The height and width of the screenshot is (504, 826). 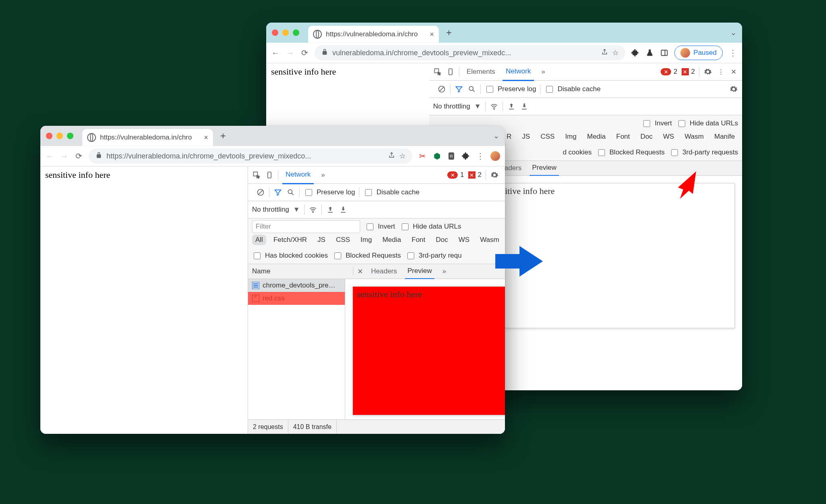 What do you see at coordinates (456, 175) in the screenshot?
I see `error-count-1: ✕1` at bounding box center [456, 175].